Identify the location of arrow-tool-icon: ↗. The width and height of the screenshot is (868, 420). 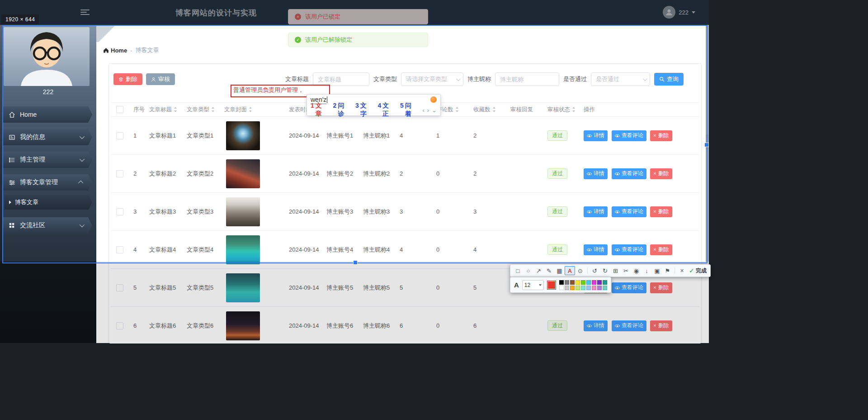
(539, 271).